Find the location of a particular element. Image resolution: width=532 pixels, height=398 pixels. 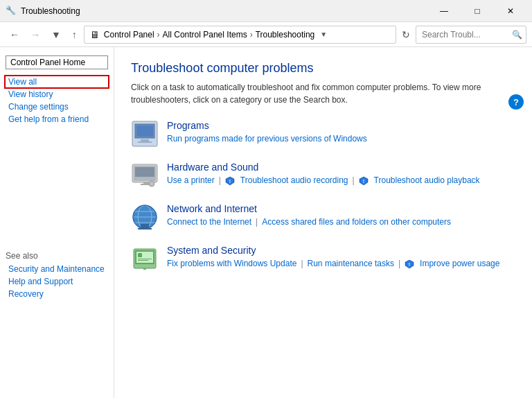

sidebar-view-all: View all is located at coordinates (57, 82).